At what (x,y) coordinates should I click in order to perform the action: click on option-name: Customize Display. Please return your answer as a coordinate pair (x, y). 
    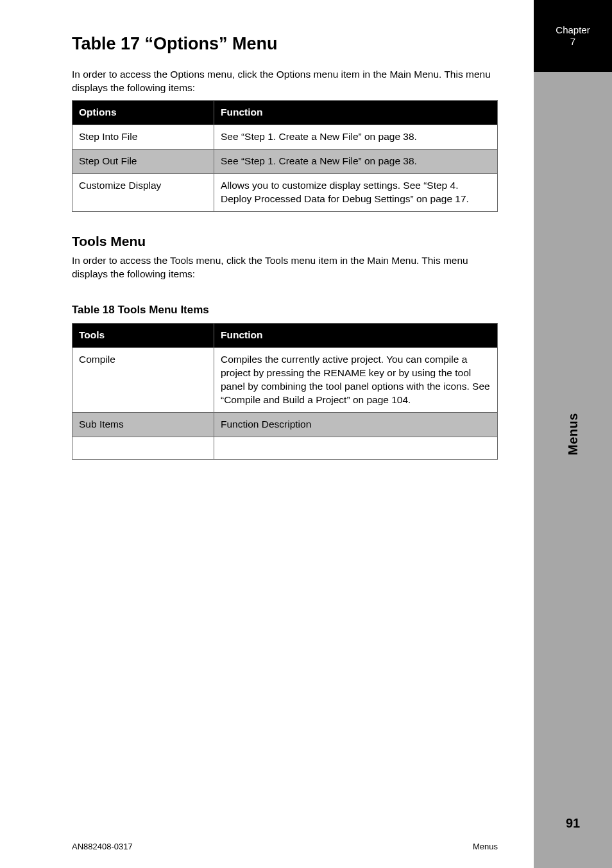
    Looking at the image, I should click on (144, 193).